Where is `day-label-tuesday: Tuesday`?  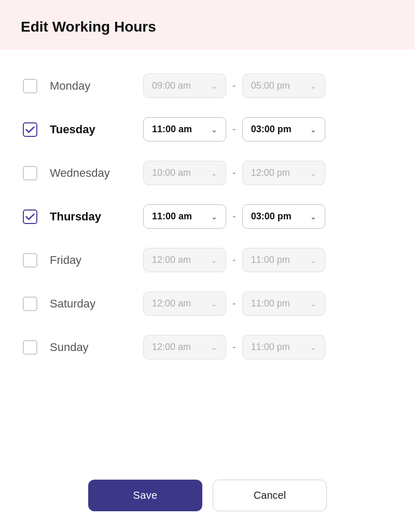 day-label-tuesday: Tuesday is located at coordinates (91, 130).